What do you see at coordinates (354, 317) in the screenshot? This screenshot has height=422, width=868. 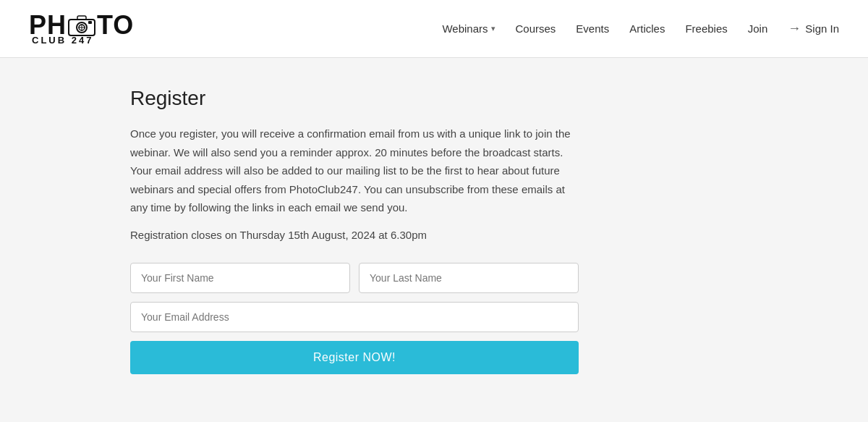 I see `email-input` at bounding box center [354, 317].